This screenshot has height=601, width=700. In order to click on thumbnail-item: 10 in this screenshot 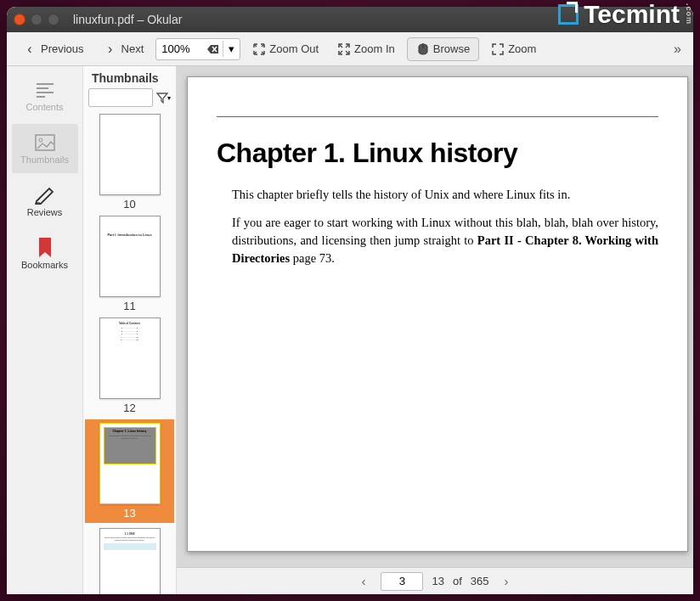, I will do `click(129, 162)`.